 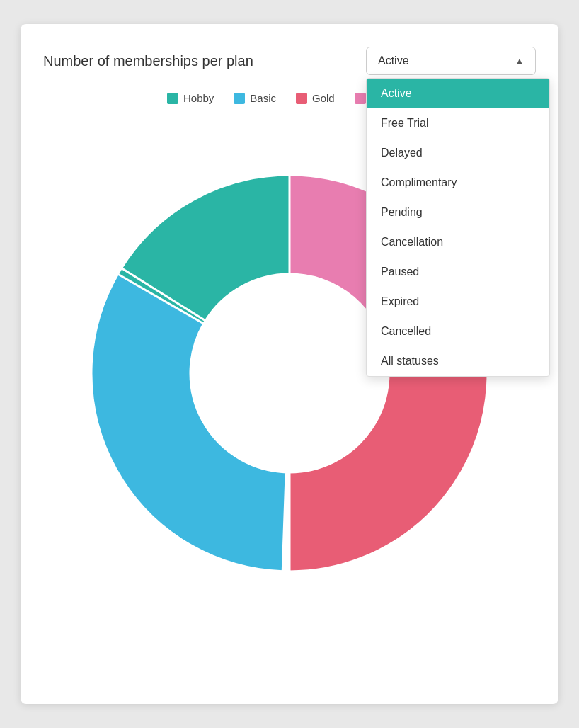 What do you see at coordinates (323, 98) in the screenshot?
I see `legend-label: Gold` at bounding box center [323, 98].